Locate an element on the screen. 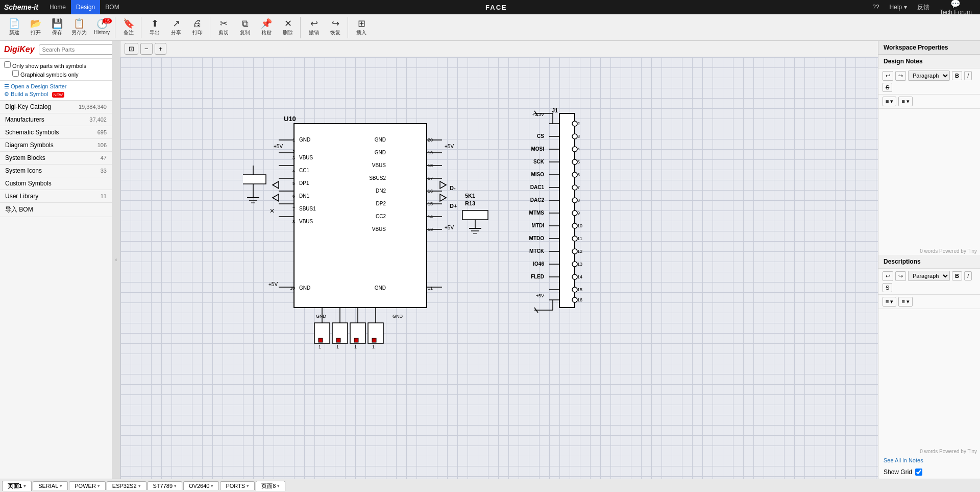  svg-text: 7 is located at coordinates (294, 209).